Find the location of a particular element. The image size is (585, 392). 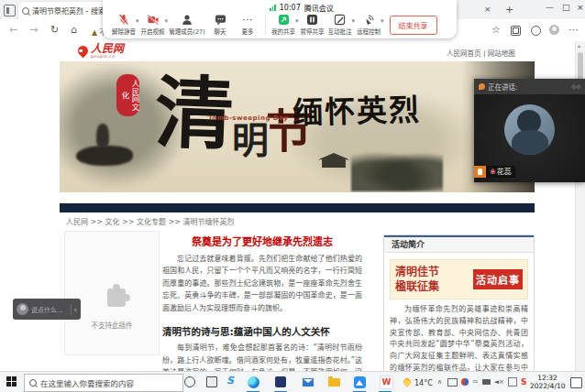

ink-trees is located at coordinates (397, 170).